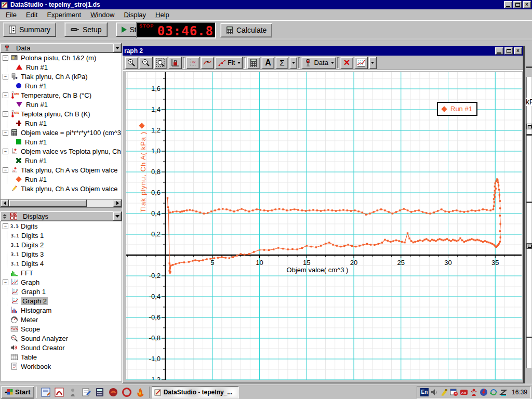  What do you see at coordinates (528, 215) in the screenshot?
I see `background-window-sliver: kR` at bounding box center [528, 215].